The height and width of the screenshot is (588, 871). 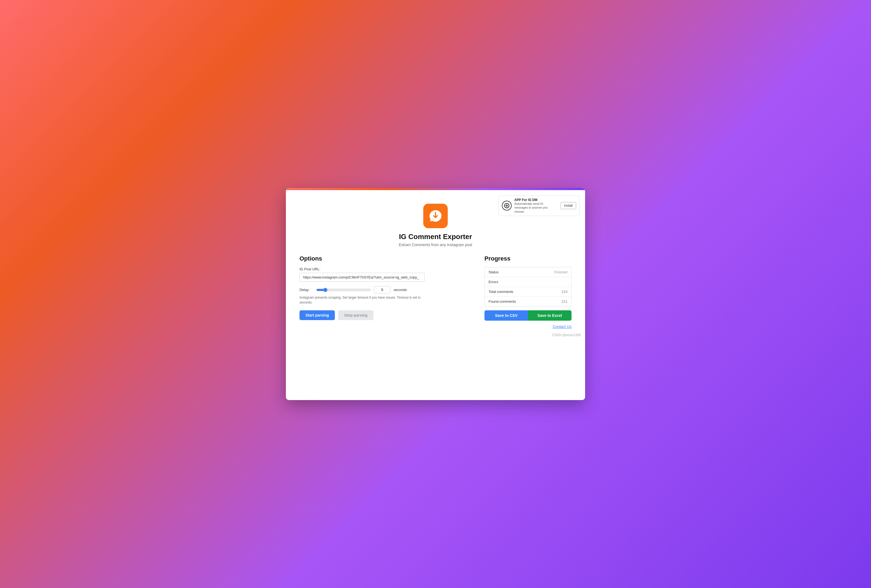 I want to click on delay-value-input, so click(x=382, y=290).